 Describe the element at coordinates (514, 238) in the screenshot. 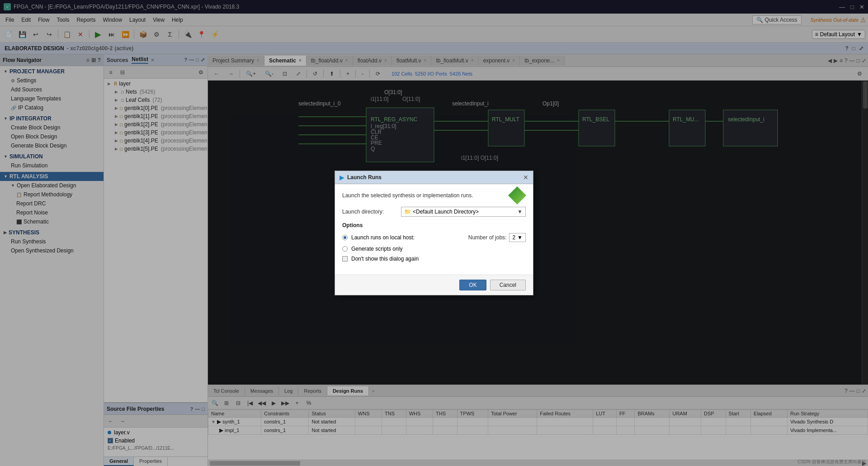

I see `num-jobs-value: 2` at that location.